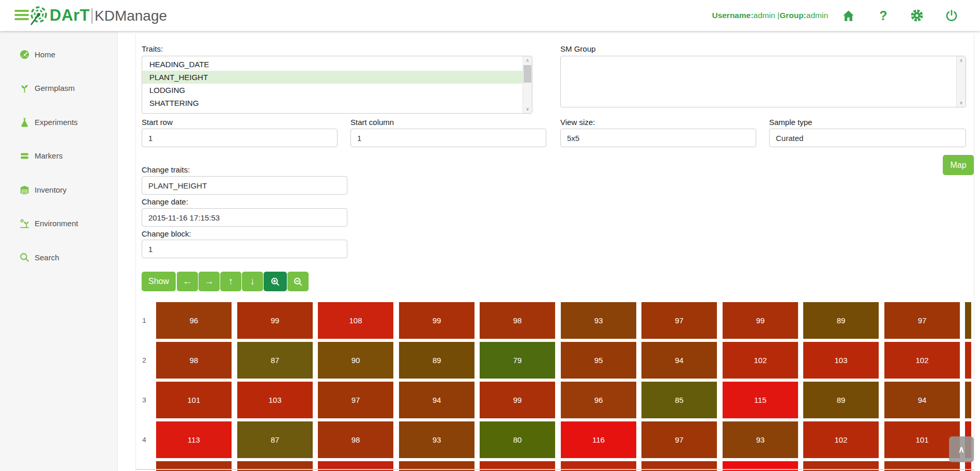 The height and width of the screenshot is (471, 980). I want to click on heatmap-cell: 115, so click(760, 400).